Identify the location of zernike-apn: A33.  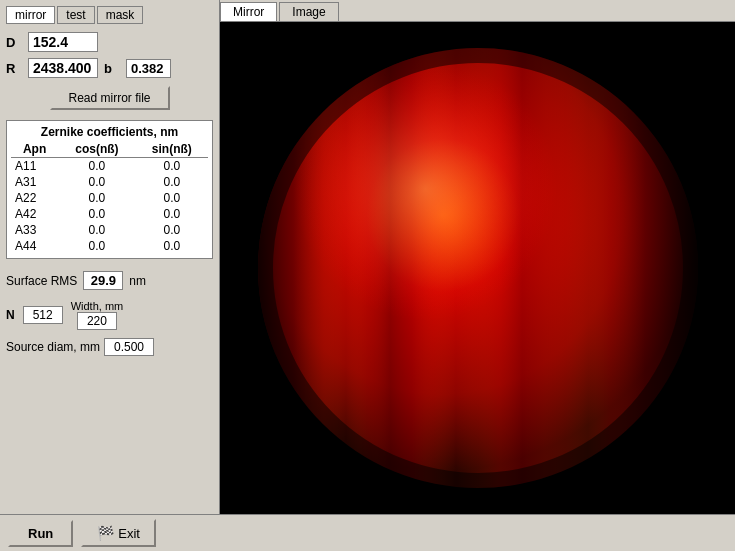
(34, 230).